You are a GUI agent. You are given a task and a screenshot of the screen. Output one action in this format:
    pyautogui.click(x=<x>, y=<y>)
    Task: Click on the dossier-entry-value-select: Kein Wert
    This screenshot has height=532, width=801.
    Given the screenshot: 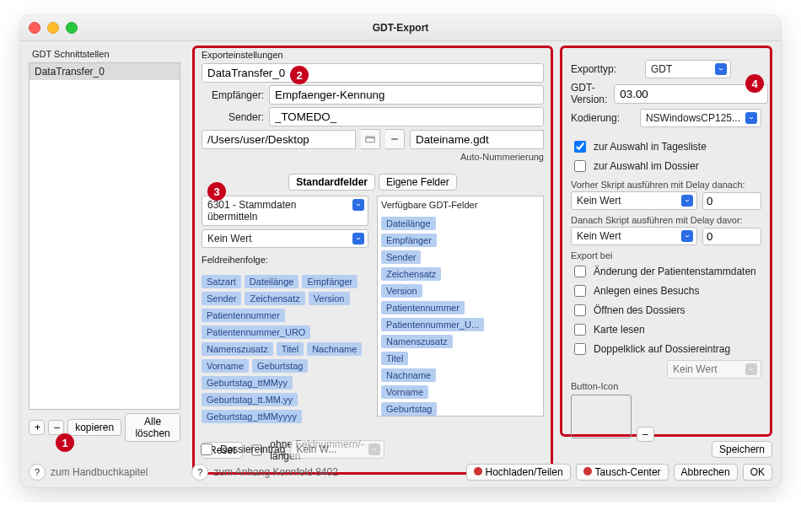 What is the action you would take?
    pyautogui.click(x=714, y=369)
    